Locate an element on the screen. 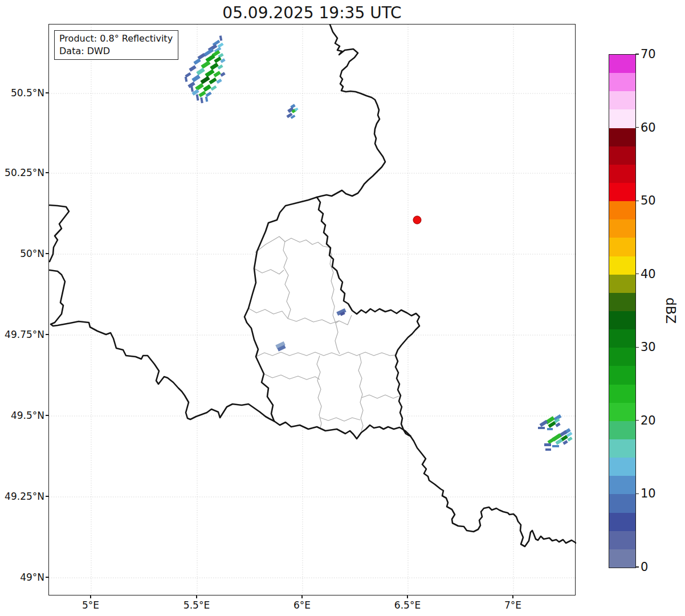  x-tick-label: 5.5°E is located at coordinates (197, 605).